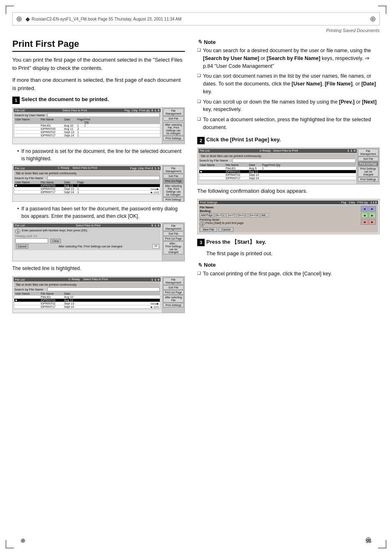 This screenshot has height=554, width=392. Describe the element at coordinates (101, 155) in the screenshot. I see `bullet-1: If no password is set for the document, …` at that location.